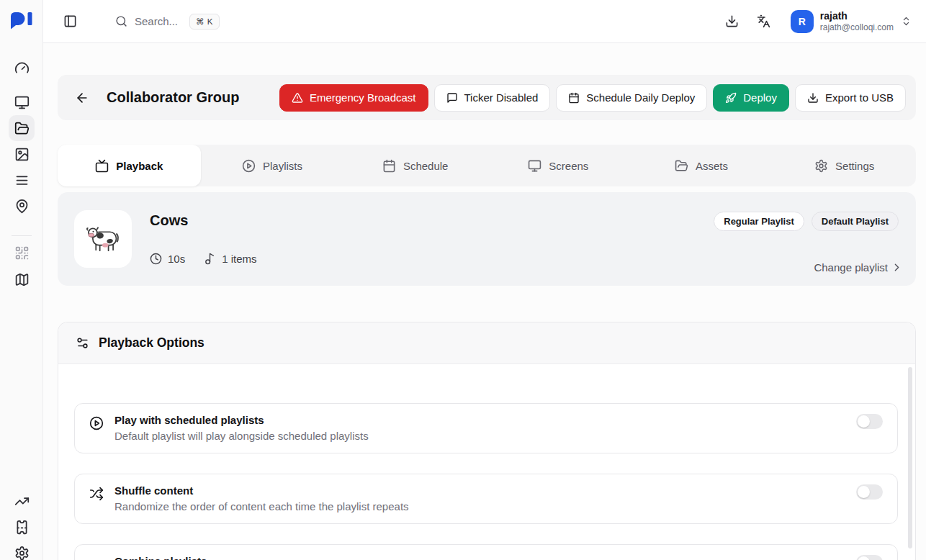  What do you see at coordinates (82, 98) in the screenshot?
I see `arrow-left-icon` at bounding box center [82, 98].